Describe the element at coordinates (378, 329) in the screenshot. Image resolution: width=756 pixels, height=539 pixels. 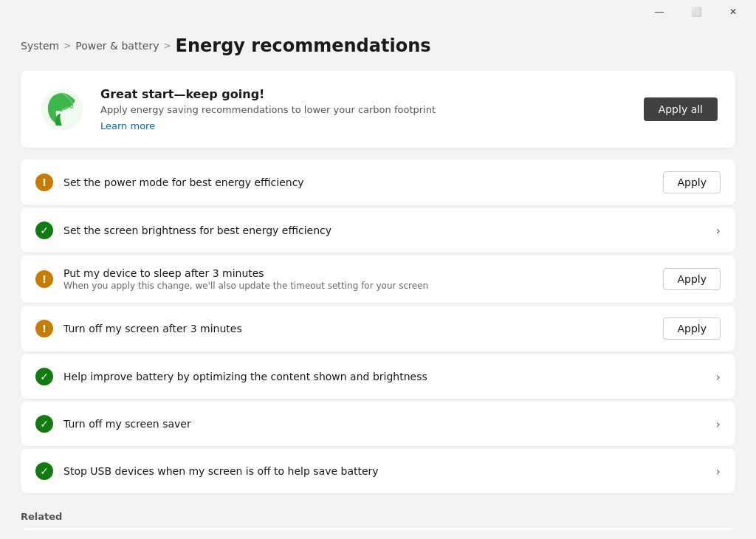
I see `rec-item-screen-off-3min: !Turn off my screen after 3 minutesApply` at that location.